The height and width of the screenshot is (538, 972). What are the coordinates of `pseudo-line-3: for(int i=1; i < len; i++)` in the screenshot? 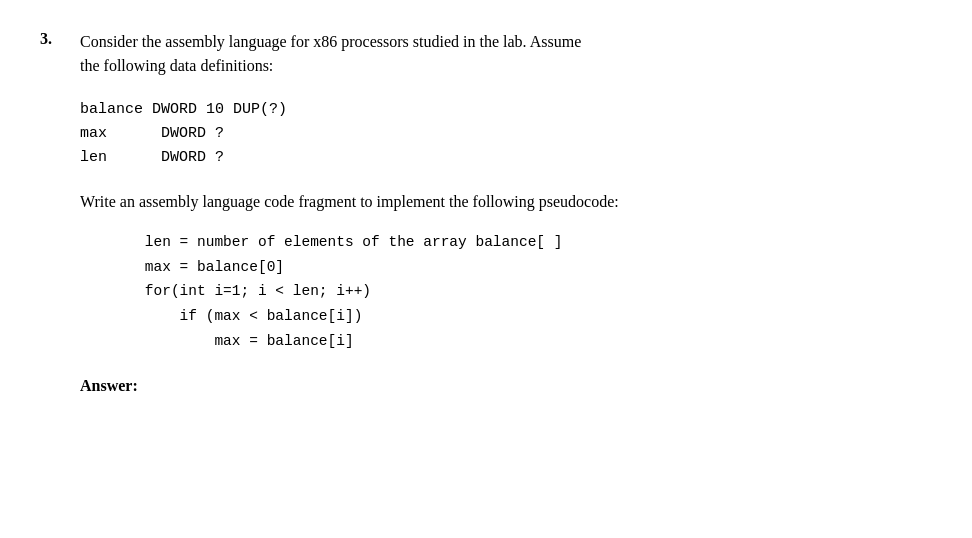 It's located at (521, 292).